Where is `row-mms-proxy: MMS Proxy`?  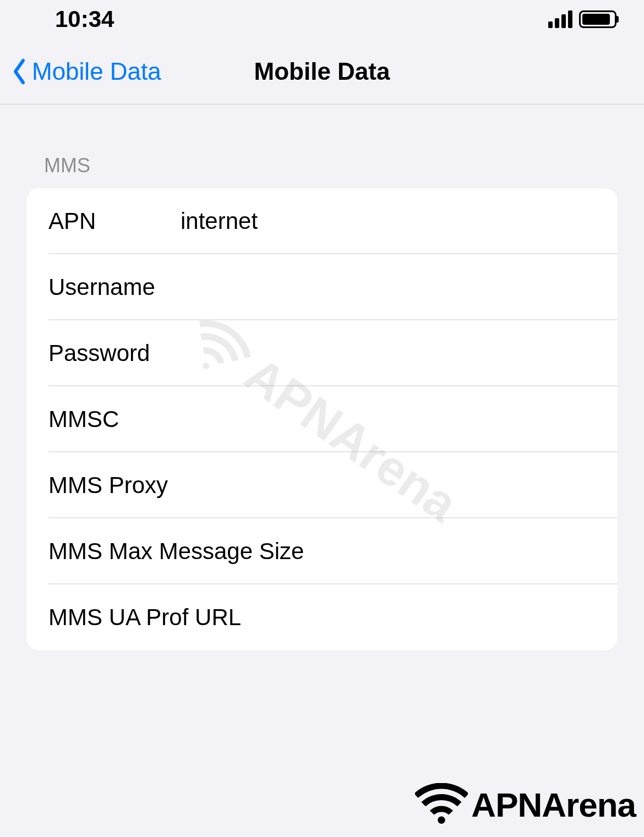 row-mms-proxy: MMS Proxy is located at coordinates (322, 485).